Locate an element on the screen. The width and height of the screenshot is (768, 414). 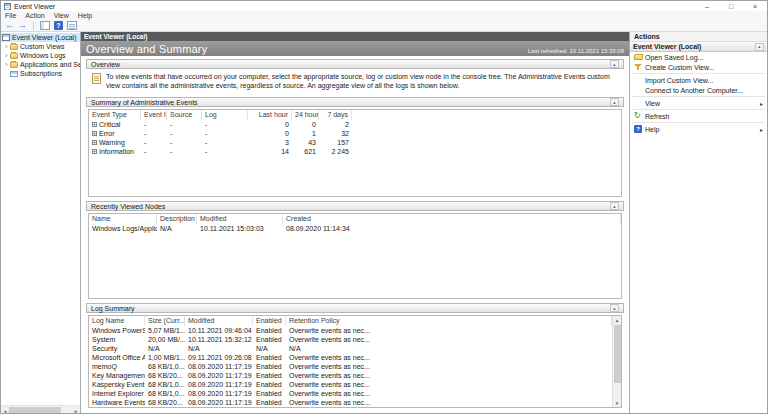
column-header: Source is located at coordinates (184, 115).